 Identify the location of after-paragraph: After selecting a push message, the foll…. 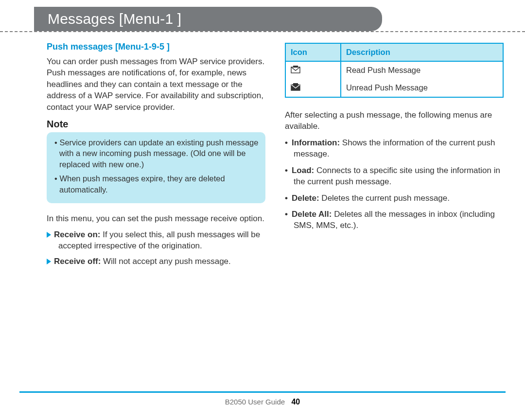
(394, 121).